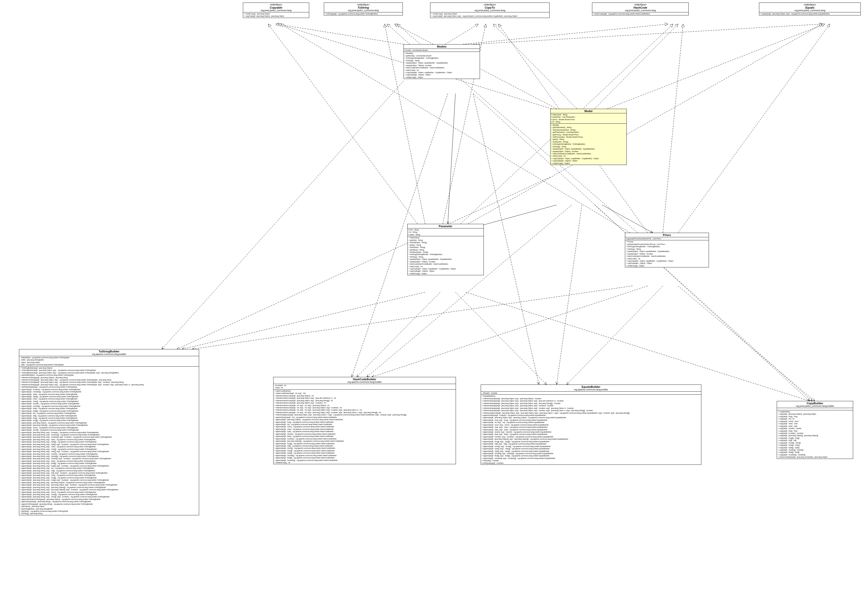 The image size is (863, 616). What do you see at coordinates (365, 443) in the screenshot?
I see `member-row: + append(arg0 : long[]) : org.apache.com…` at bounding box center [365, 443].